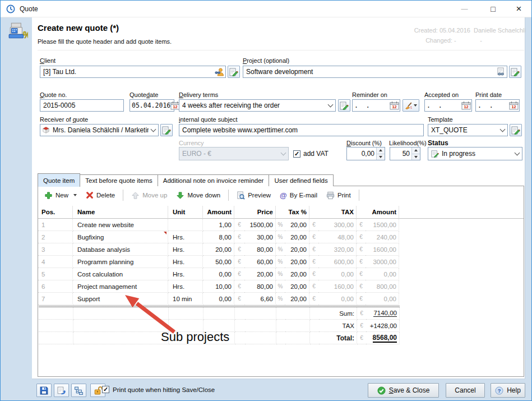 This screenshot has width=532, height=401. Describe the element at coordinates (119, 181) in the screenshot. I see `tab-text-before: Text before quote items` at that location.